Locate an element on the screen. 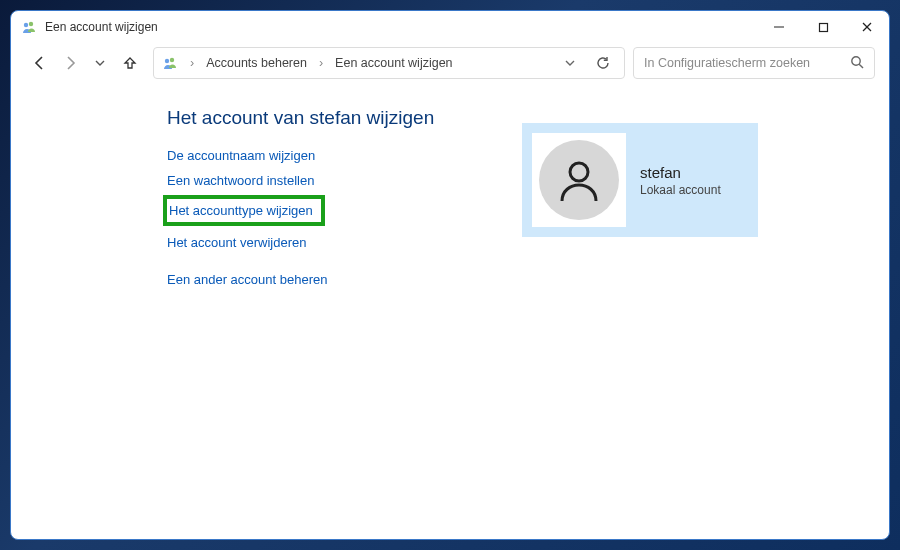 Image resolution: width=900 pixels, height=550 pixels. account-type: Lokaal account is located at coordinates (680, 190).